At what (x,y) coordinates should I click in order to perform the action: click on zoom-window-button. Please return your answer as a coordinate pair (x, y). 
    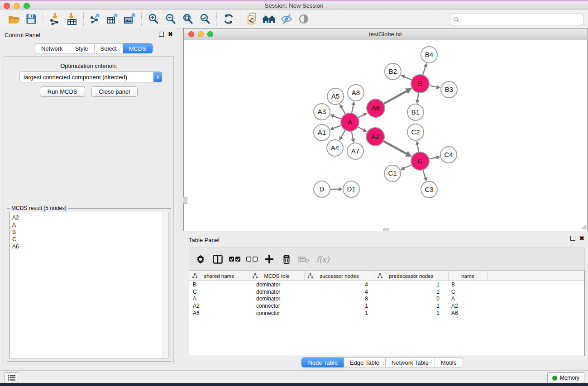
    Looking at the image, I should click on (27, 6).